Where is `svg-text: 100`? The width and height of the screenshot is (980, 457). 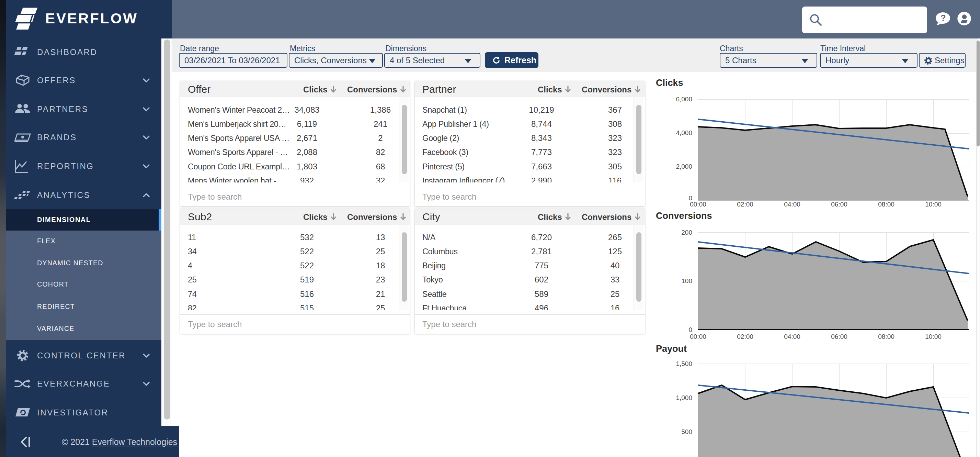 svg-text: 100 is located at coordinates (687, 281).